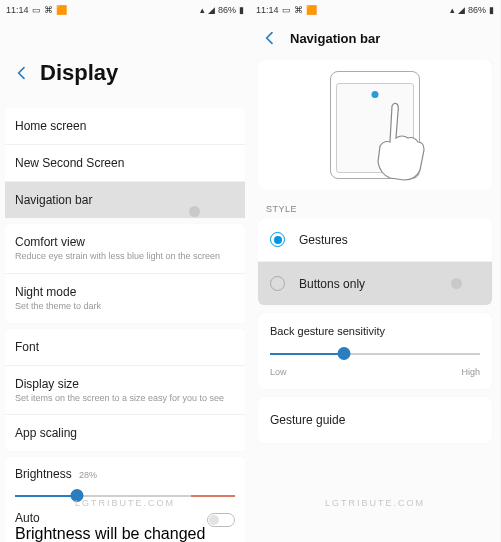 This screenshot has width=501, height=542. What do you see at coordinates (456, 284) in the screenshot?
I see `toggle-indicator` at bounding box center [456, 284].